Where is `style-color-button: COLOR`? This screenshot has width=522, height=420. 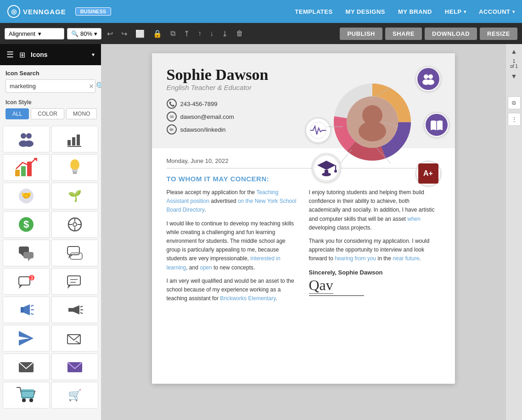 style-color-button: COLOR is located at coordinates (48, 114).